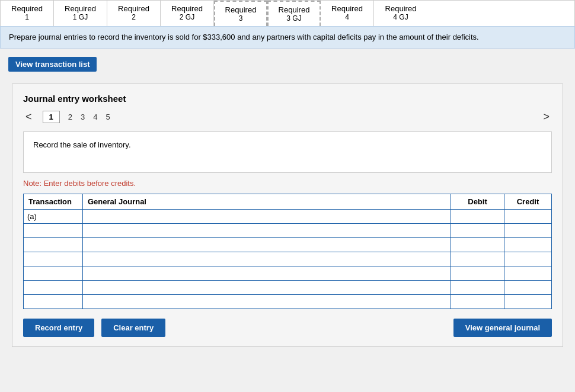 This screenshot has width=575, height=392. What do you see at coordinates (28, 117) in the screenshot?
I see `prev-step-button: <` at bounding box center [28, 117].